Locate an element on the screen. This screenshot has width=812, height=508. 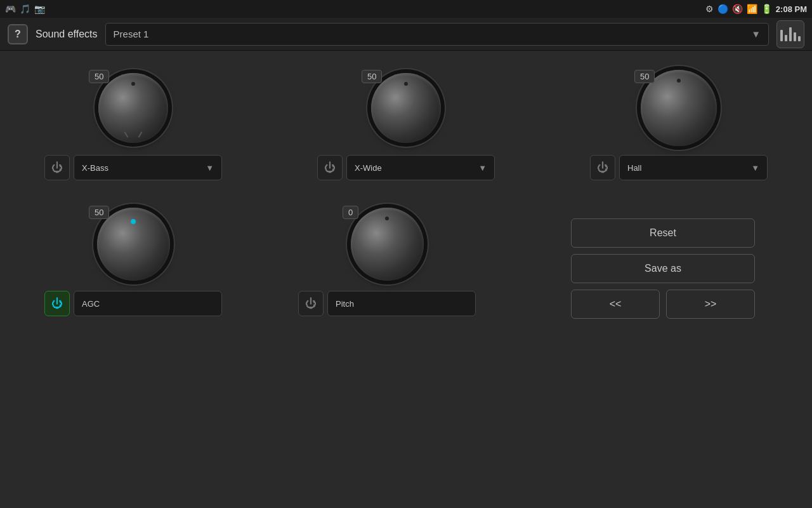
hall-power-button: ⏻ is located at coordinates (603, 168).